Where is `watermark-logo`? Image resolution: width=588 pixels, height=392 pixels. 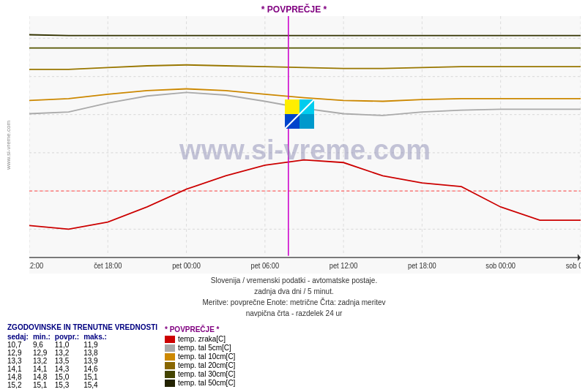
watermark-logo is located at coordinates (299, 114).